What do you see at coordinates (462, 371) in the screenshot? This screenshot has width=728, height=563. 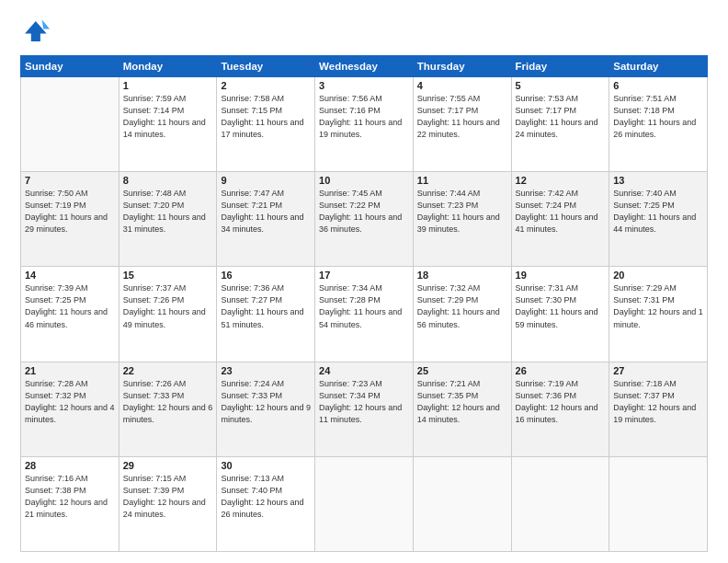 I see `day-number: 25` at bounding box center [462, 371].